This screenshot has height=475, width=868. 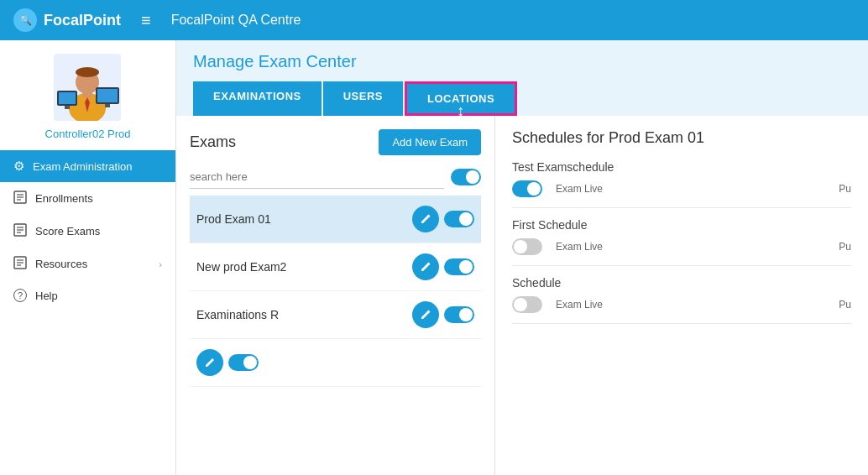 I want to click on toggle-prod01, so click(x=459, y=219).